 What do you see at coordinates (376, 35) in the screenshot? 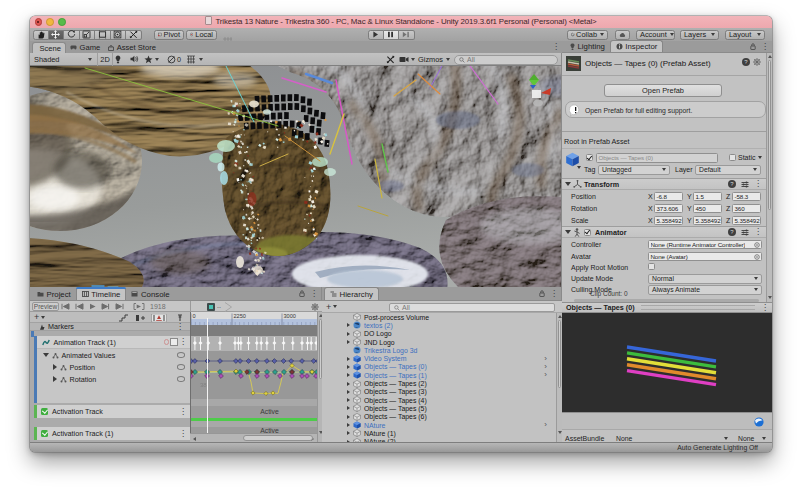
I see `play-button` at bounding box center [376, 35].